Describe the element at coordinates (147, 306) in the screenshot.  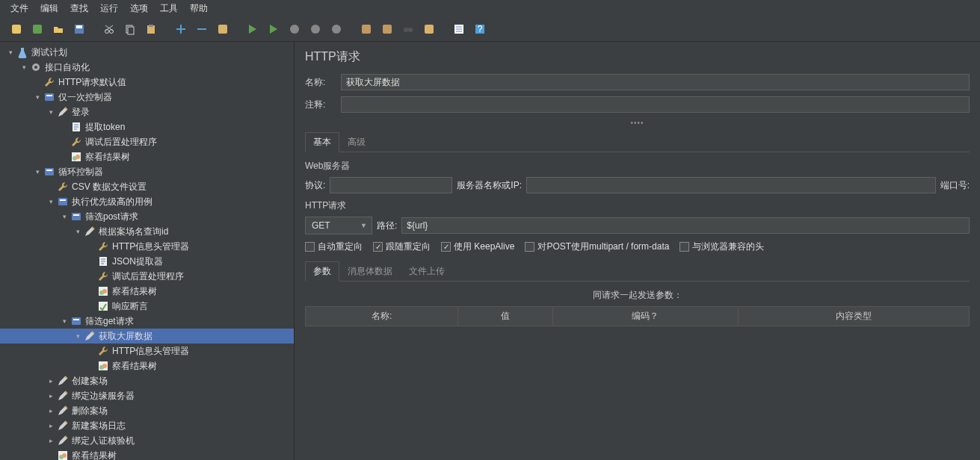
I see `tree-node-17: 响应断言` at that location.